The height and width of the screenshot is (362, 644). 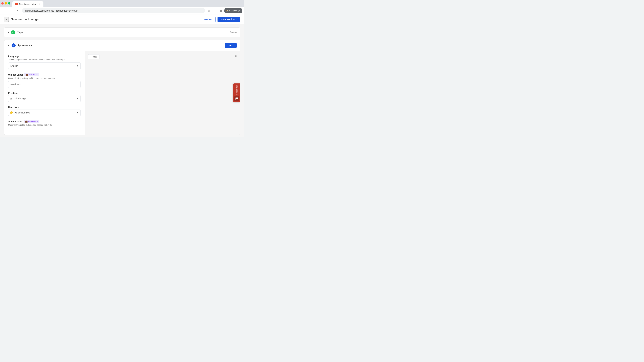 What do you see at coordinates (122, 93) in the screenshot?
I see `step2-body: Language The language is used to transla…` at bounding box center [122, 93].